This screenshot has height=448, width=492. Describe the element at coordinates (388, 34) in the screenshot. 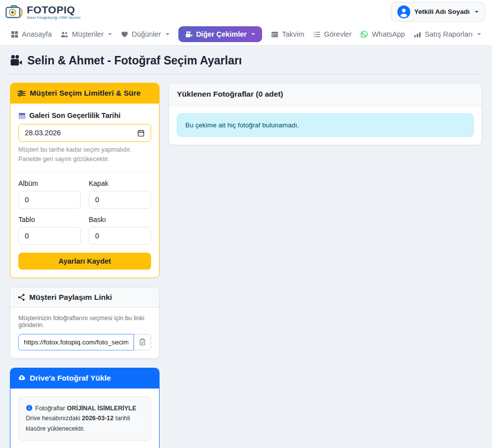

I see `nav-label: WhatsApp` at that location.